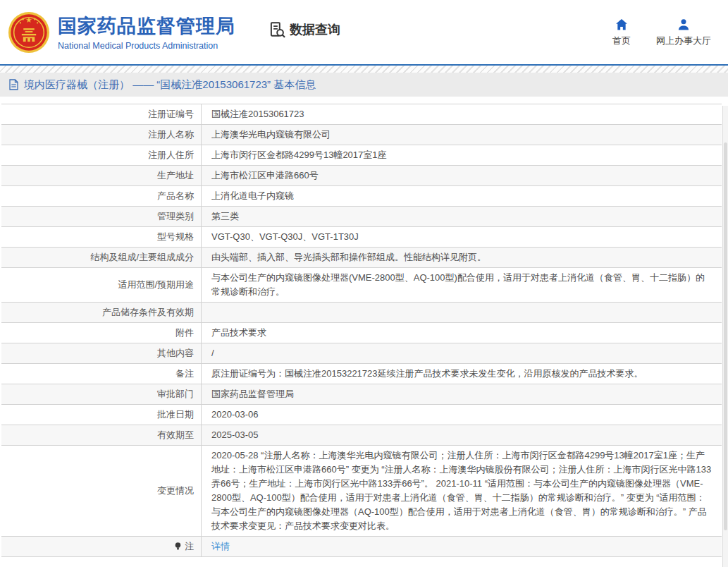 The height and width of the screenshot is (567, 728). Describe the element at coordinates (364, 32) in the screenshot. I see `site-header: 国家药品监督管理局 National Medical Products Admi…` at that location.